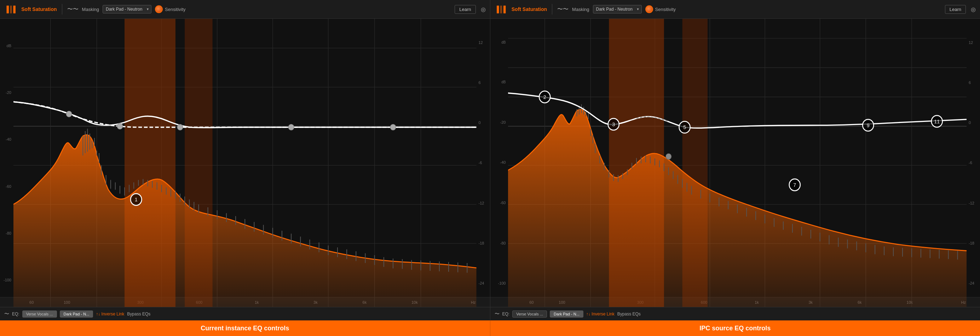 The height and width of the screenshot is (336, 980). Describe the element at coordinates (973, 163) in the screenshot. I see `right-db-labels-right: 12 6 0 -6 -12 -18 -24` at that location.